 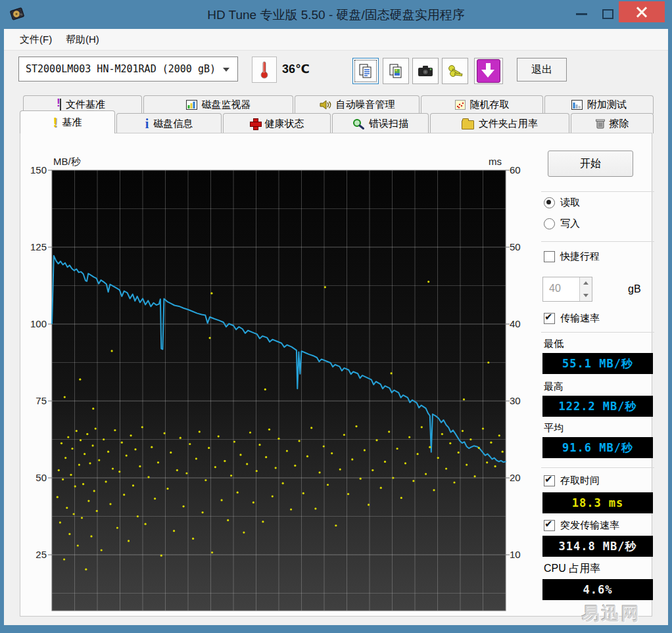 What do you see at coordinates (482, 105) in the screenshot?
I see `tab-random-access: 随机存取` at bounding box center [482, 105].